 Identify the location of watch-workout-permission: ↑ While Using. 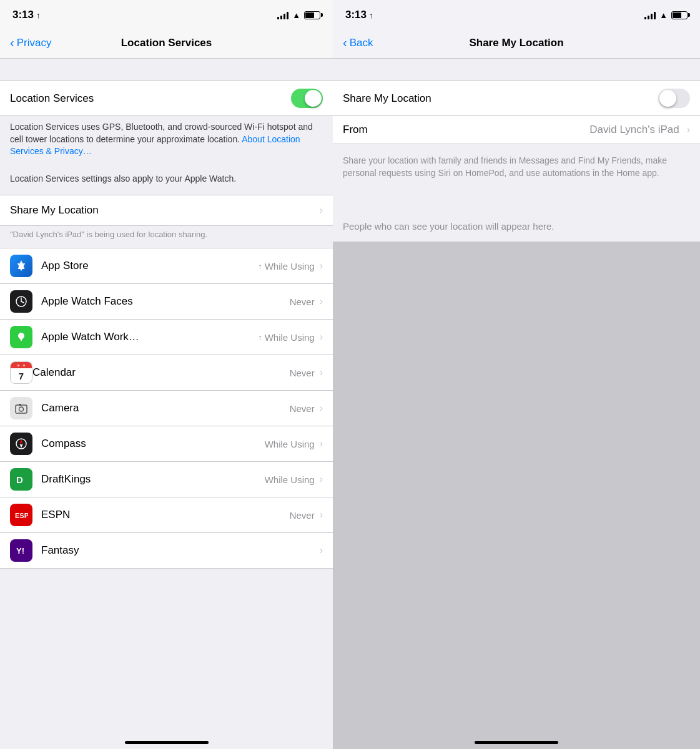
(286, 337).